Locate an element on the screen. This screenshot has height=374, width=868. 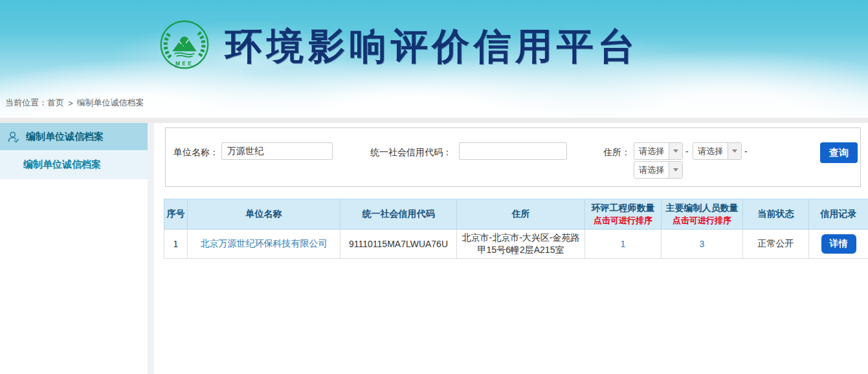
unit-name-input is located at coordinates (277, 151).